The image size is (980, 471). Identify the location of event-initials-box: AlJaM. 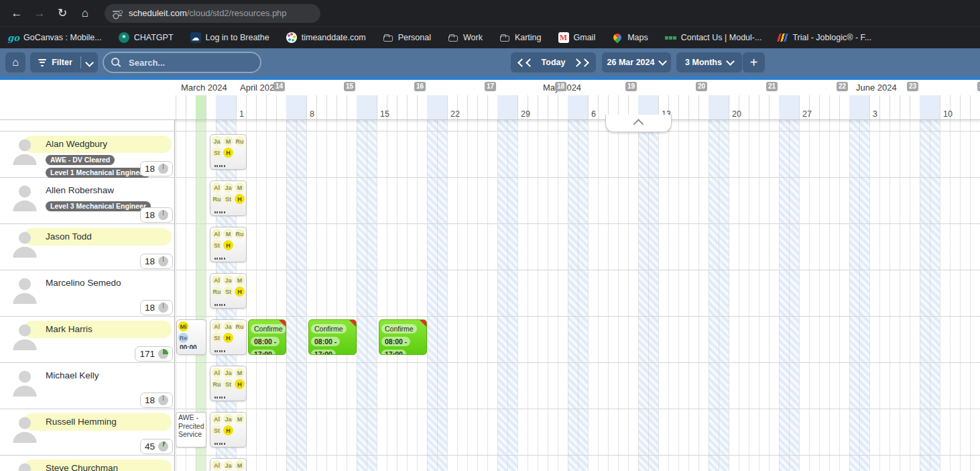
(228, 464).